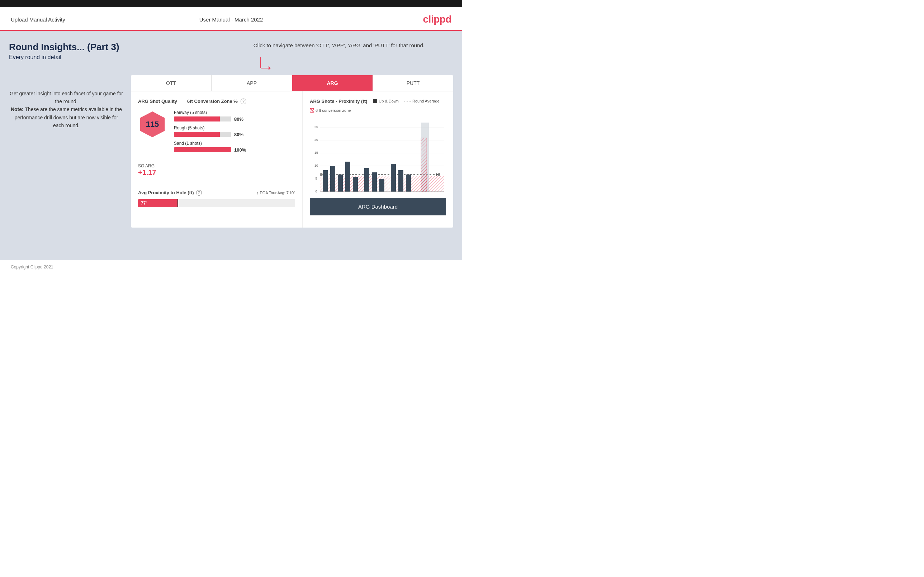 The image size is (924, 577). What do you see at coordinates (338, 101) in the screenshot?
I see `chart-title: ARG Shots - Proximity (ft)` at bounding box center [338, 101].